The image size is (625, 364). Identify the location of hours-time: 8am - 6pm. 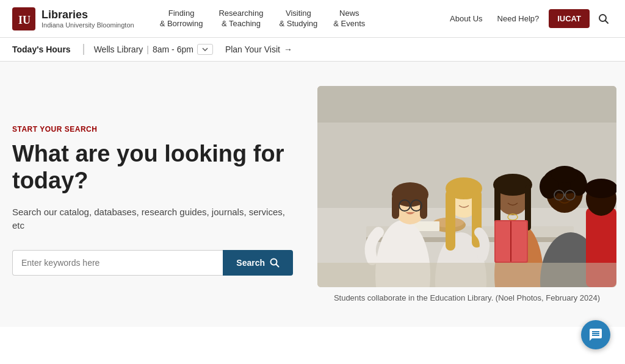
(173, 49).